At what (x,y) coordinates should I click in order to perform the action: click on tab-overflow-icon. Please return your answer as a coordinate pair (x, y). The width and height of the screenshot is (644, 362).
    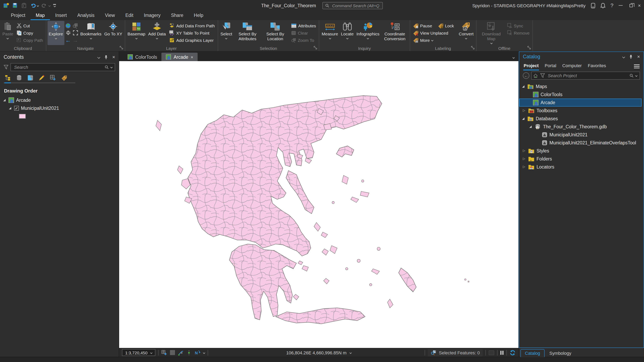
    Looking at the image, I should click on (514, 57).